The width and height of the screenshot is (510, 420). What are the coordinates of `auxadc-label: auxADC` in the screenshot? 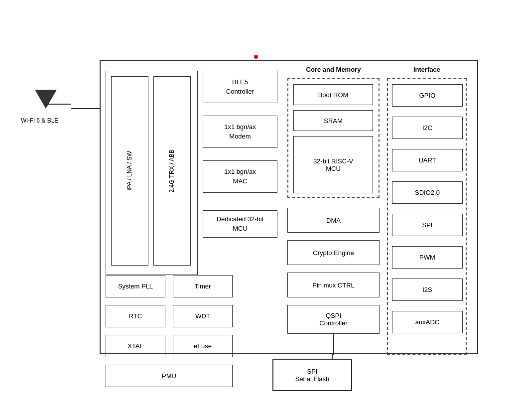 It's located at (427, 322).